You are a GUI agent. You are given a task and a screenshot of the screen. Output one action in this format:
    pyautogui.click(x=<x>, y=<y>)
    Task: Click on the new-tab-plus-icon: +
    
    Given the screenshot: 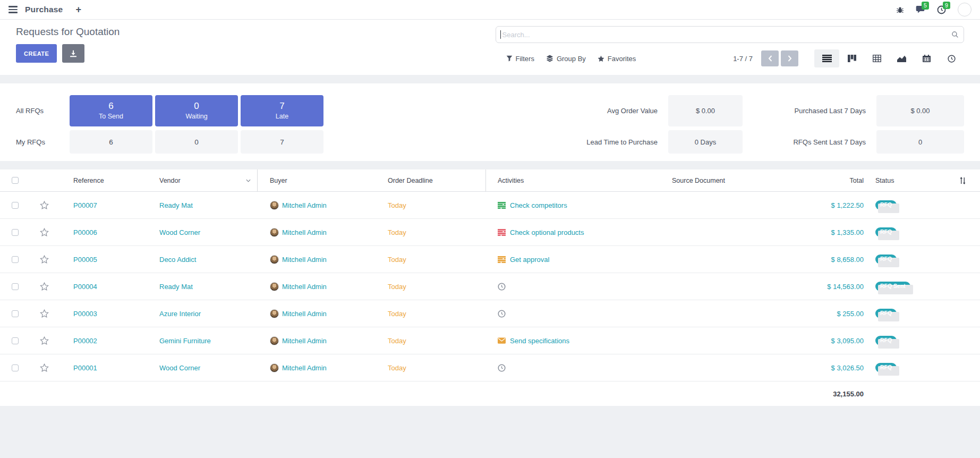 What is the action you would take?
    pyautogui.click(x=79, y=10)
    